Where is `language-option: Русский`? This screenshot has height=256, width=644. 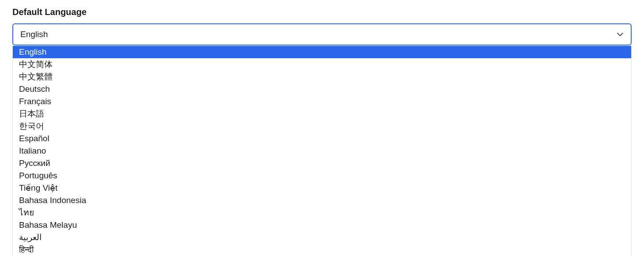
language-option: Русский is located at coordinates (322, 163).